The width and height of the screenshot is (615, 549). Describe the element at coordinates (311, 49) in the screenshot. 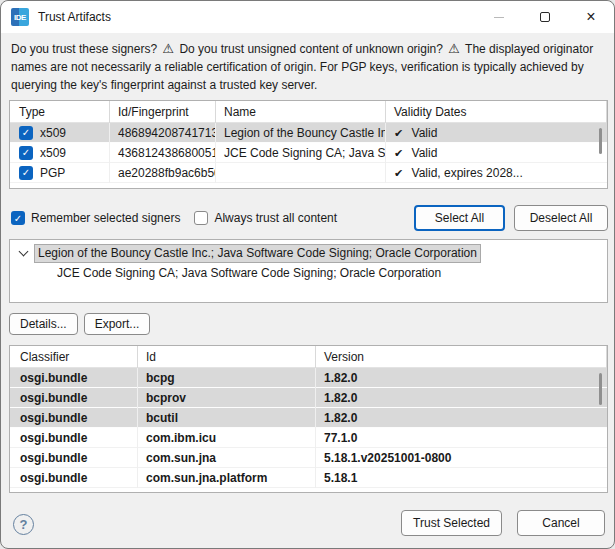

I see `header-message-part2: Do you trust unsigned content of unknown…` at that location.